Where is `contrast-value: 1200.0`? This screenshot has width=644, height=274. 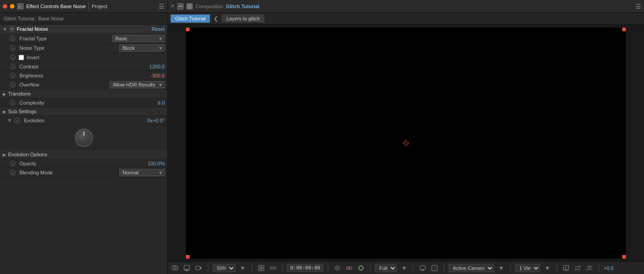 contrast-value: 1200.0 is located at coordinates (157, 67).